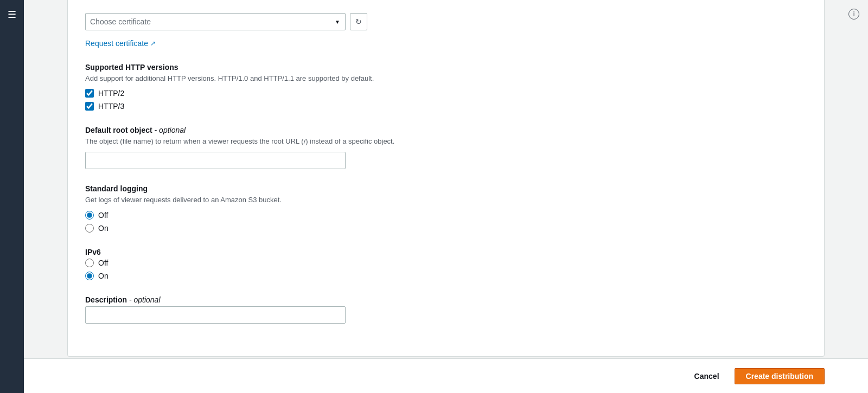 The height and width of the screenshot is (393, 868). Describe the element at coordinates (12, 15) in the screenshot. I see `hamburger-icon: ☰` at that location.